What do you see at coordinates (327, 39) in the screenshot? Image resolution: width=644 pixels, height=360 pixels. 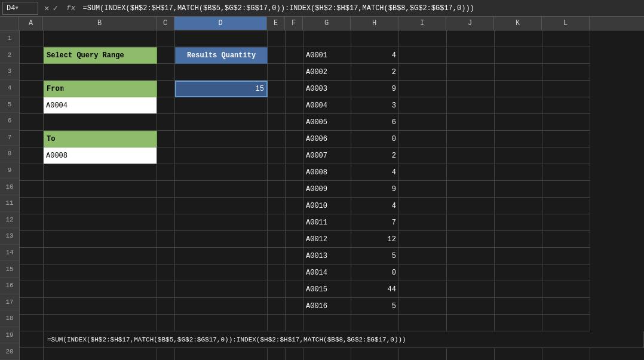 I see `cell-g1` at bounding box center [327, 39].